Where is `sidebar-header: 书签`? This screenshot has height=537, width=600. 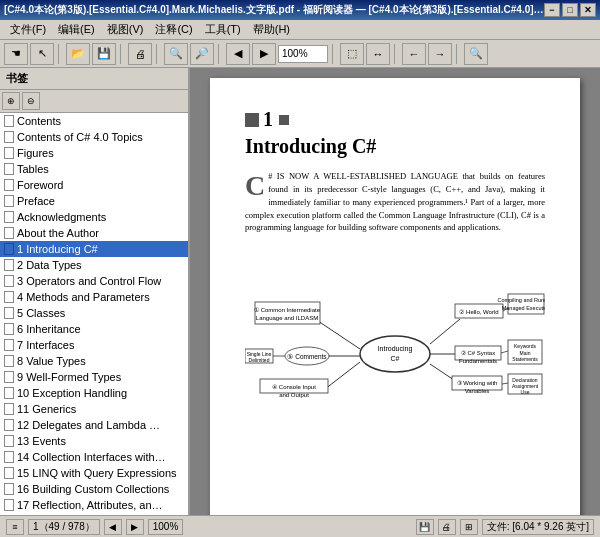 sidebar-header: 书签 is located at coordinates (94, 79).